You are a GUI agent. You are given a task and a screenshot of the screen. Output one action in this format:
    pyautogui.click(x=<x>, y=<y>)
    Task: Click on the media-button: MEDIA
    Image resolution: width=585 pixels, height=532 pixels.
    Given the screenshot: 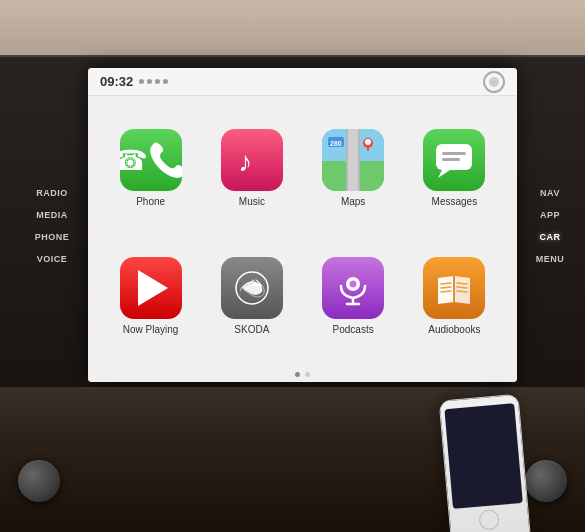 What is the action you would take?
    pyautogui.click(x=52, y=215)
    